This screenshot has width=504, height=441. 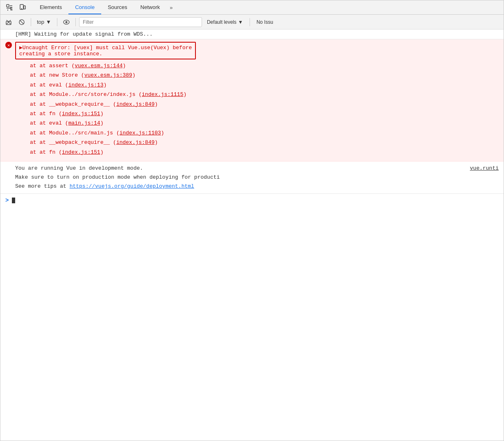 What do you see at coordinates (162, 94) in the screenshot?
I see `stack-link: index.js:1115` at bounding box center [162, 94].